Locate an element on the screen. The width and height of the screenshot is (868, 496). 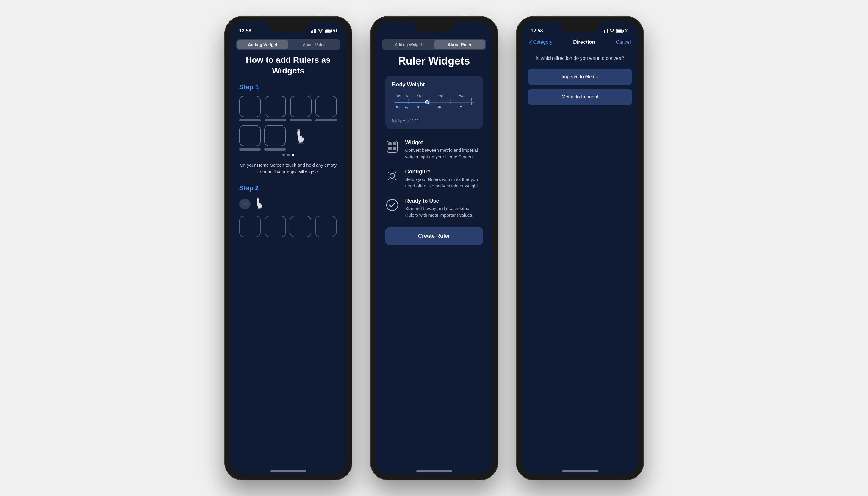
tab-adding-widget-2: Adding Widget is located at coordinates (408, 45).